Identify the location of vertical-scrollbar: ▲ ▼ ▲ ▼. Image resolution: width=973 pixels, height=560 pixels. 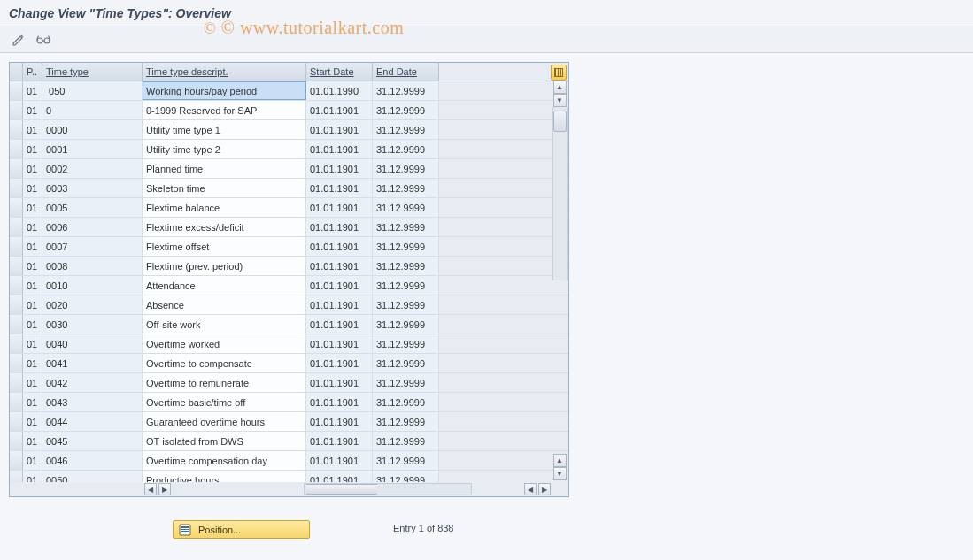
(560, 280).